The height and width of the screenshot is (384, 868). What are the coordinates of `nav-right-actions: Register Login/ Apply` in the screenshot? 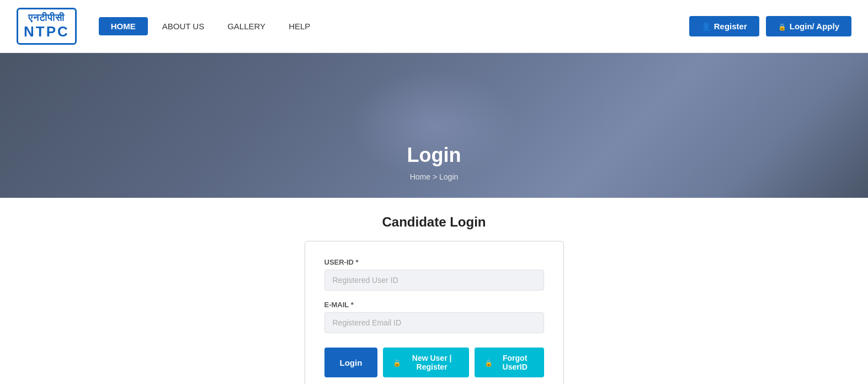 It's located at (770, 27).